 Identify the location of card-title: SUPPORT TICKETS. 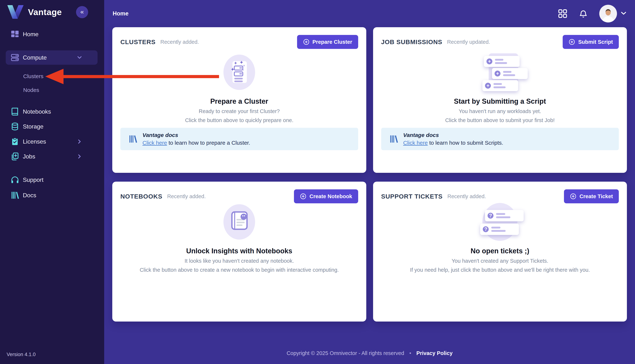
(412, 196).